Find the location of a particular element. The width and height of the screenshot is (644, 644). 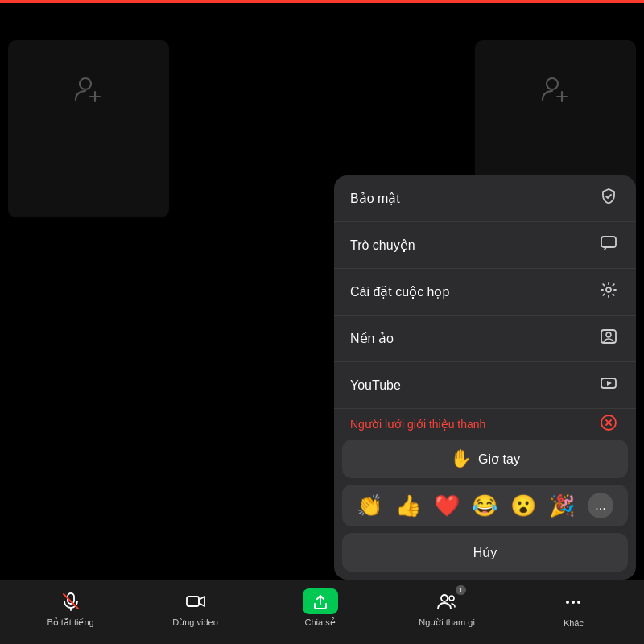

menu-item-security-label: Bảo mật is located at coordinates (375, 198).